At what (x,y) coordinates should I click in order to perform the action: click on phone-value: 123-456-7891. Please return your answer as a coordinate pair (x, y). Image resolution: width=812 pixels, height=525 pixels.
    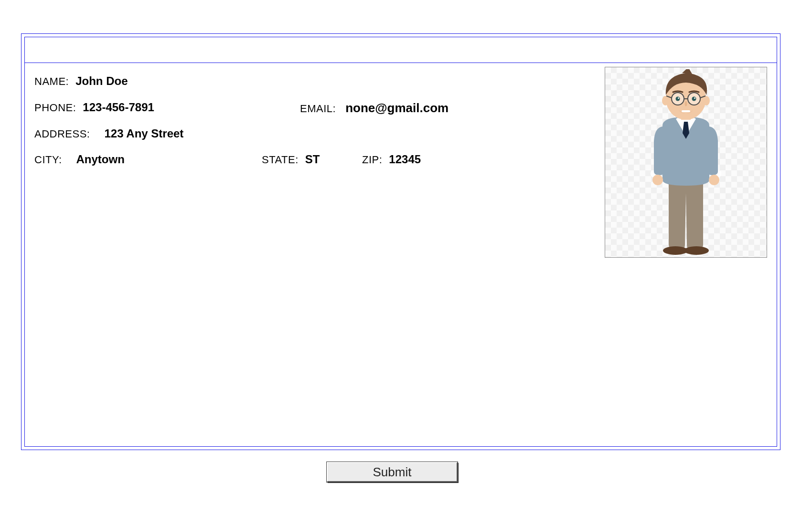
    Looking at the image, I should click on (118, 107).